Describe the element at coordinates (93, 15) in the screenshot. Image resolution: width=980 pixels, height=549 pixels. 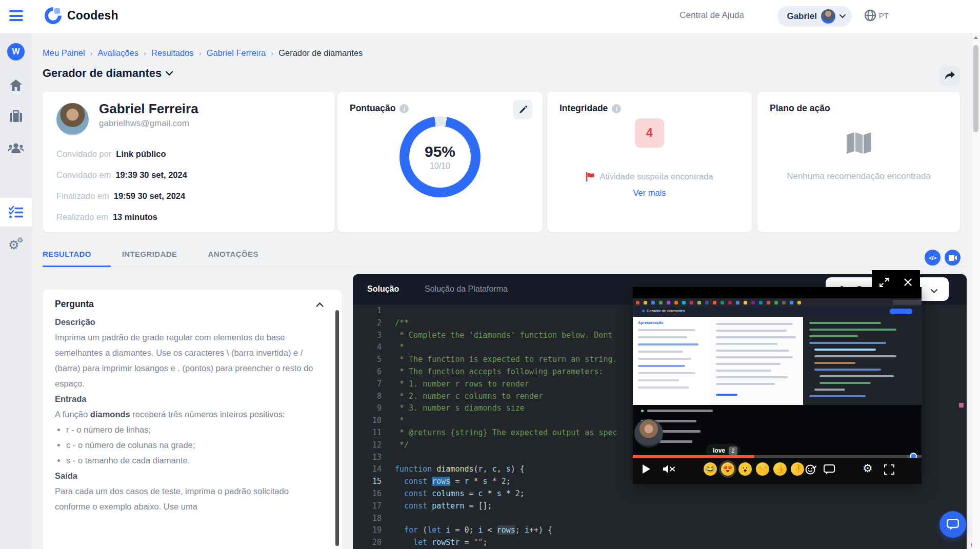
I see `logo-text: Coodesh` at that location.